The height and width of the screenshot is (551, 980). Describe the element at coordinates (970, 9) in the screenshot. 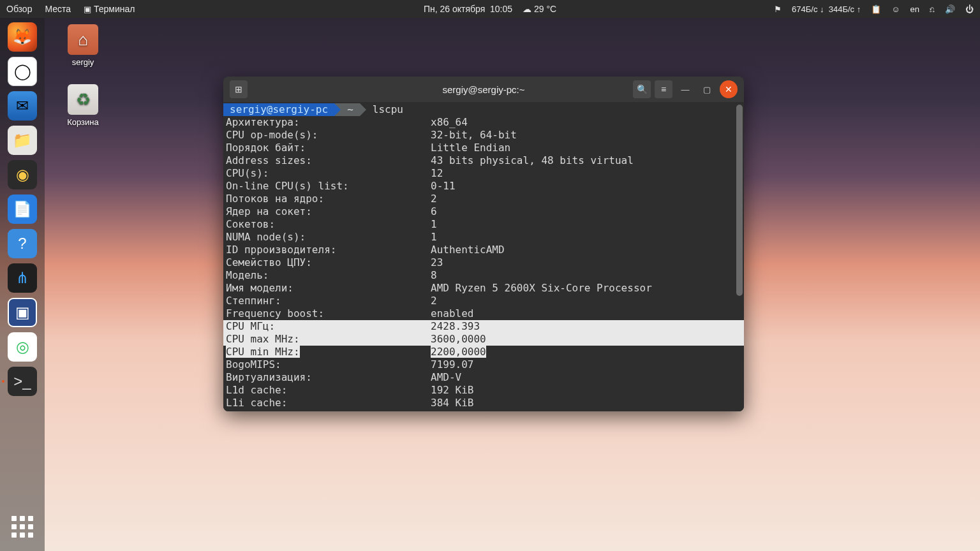

I see `power-icon: ⏻` at that location.